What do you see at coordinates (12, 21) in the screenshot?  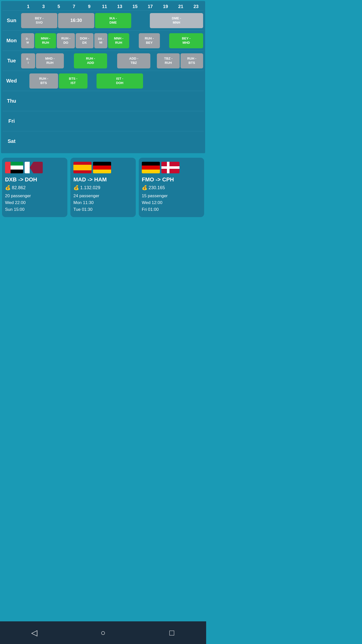 I see `day-sun: Sun` at bounding box center [12, 21].